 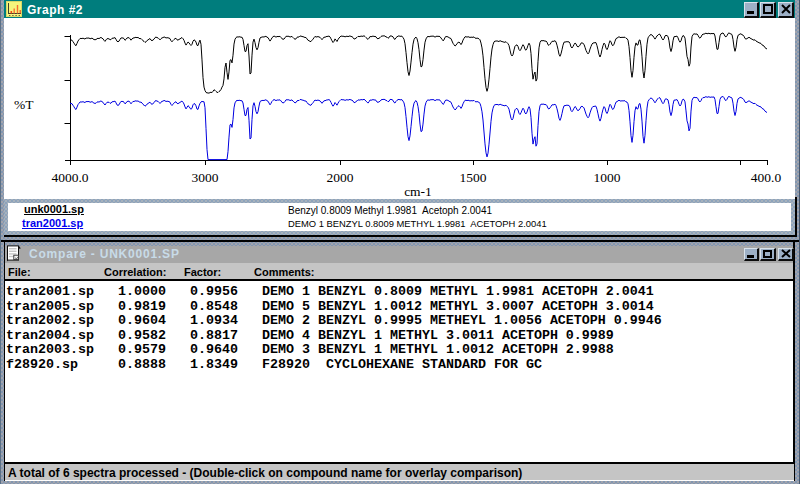 What do you see at coordinates (206, 178) in the screenshot?
I see `svg-text: 3000` at bounding box center [206, 178].